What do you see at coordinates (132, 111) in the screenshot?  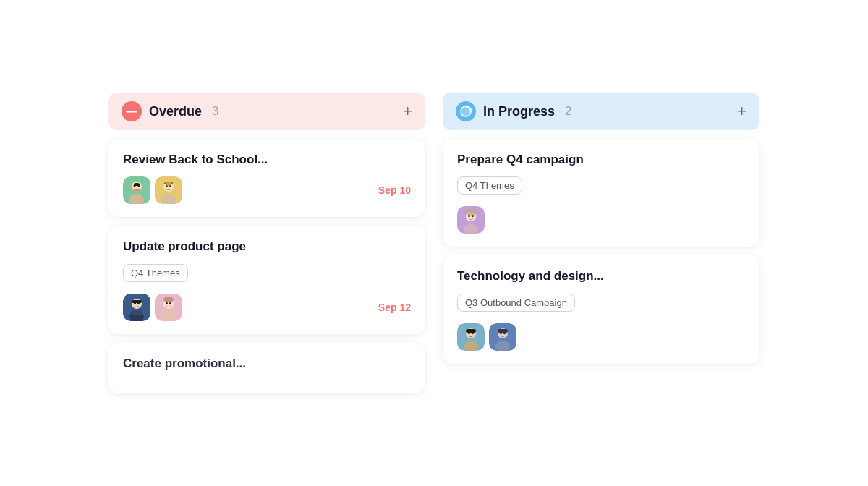 I see `overdue-icon` at bounding box center [132, 111].